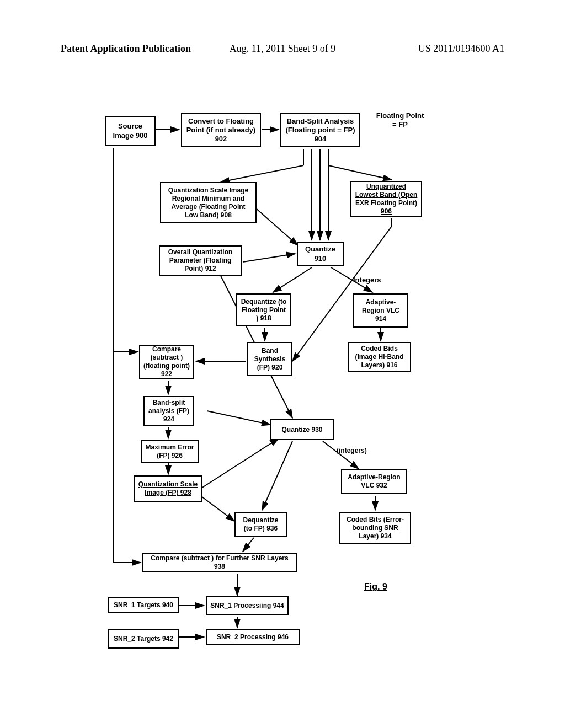 The width and height of the screenshot is (565, 728). Describe the element at coordinates (376, 587) in the screenshot. I see `figure-label: Fig. 9` at that location.